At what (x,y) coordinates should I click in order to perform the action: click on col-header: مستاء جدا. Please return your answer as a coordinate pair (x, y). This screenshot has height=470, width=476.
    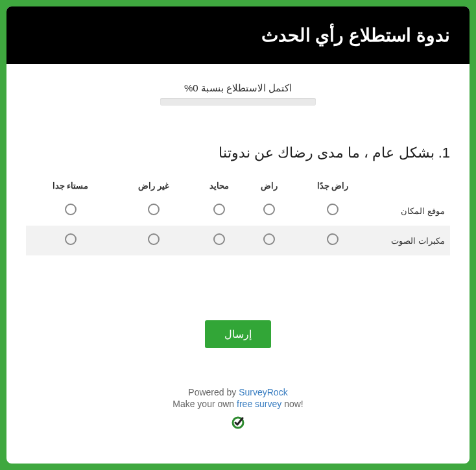
    Looking at the image, I should click on (70, 185).